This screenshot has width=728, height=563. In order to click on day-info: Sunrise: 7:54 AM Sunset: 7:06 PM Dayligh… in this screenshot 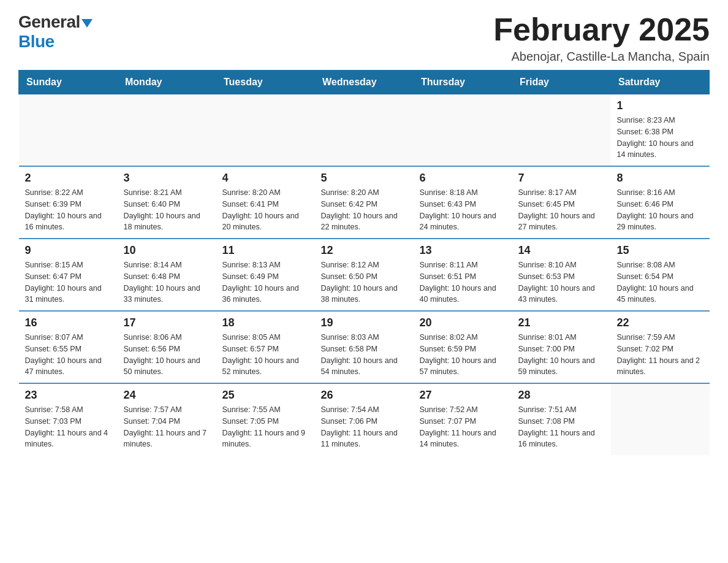, I will do `click(364, 427)`.